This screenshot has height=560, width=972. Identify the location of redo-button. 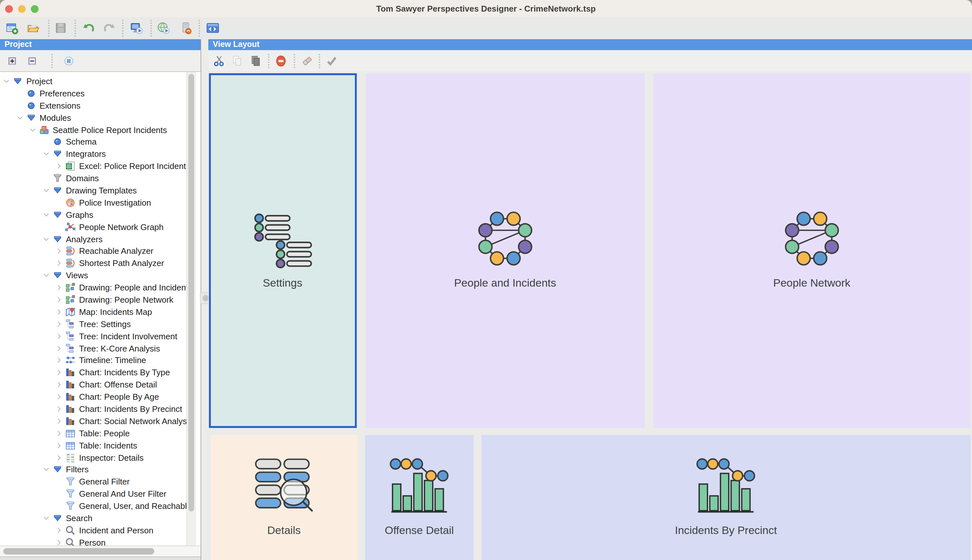
(109, 28).